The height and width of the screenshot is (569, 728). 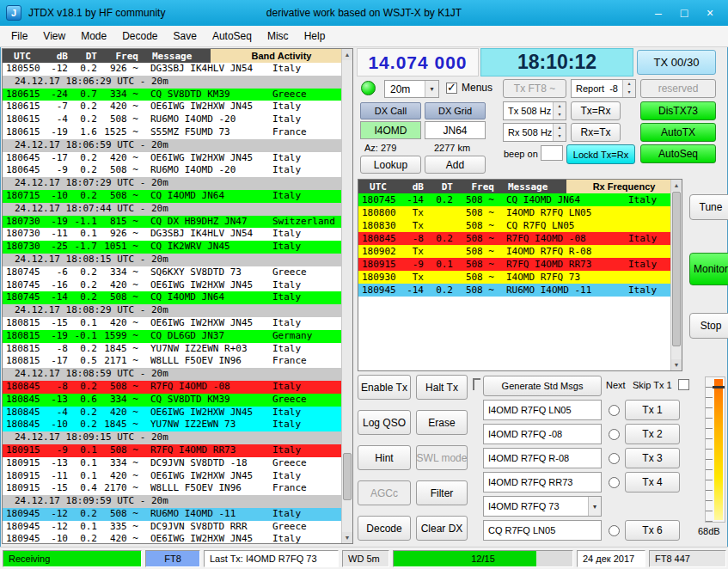 I want to click on menu-help: Help, so click(x=315, y=36).